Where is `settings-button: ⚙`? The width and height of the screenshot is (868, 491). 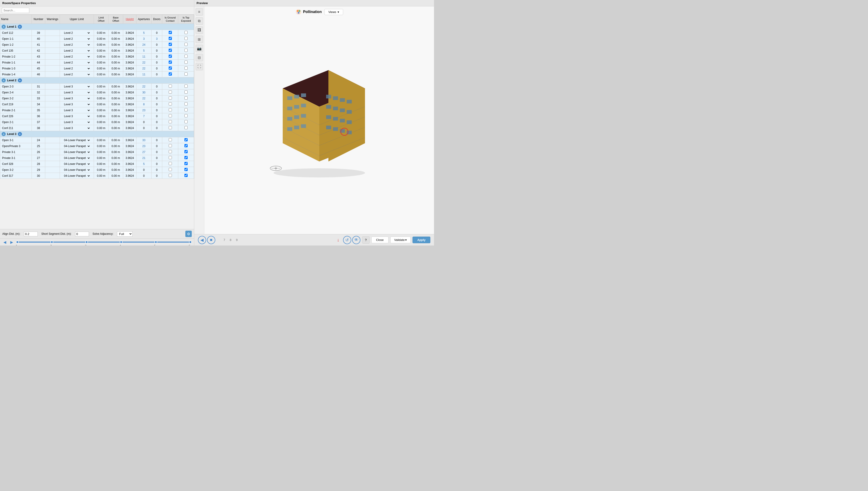 settings-button: ⚙ is located at coordinates (188, 234).